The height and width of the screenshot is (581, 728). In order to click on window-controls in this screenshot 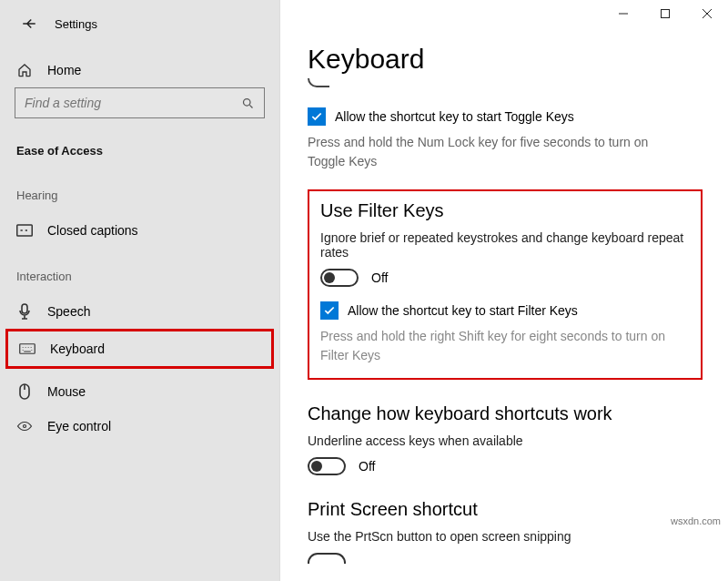, I will do `click(665, 14)`.